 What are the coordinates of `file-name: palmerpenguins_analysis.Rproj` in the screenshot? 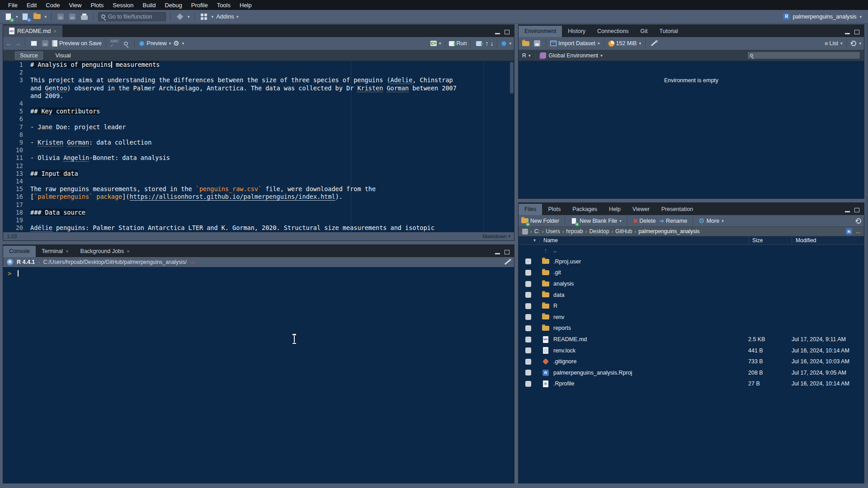 It's located at (593, 373).